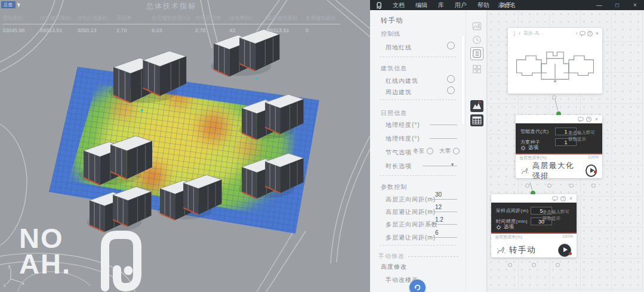 The image size is (644, 292). I want to click on history-clock-icon, so click(477, 40).